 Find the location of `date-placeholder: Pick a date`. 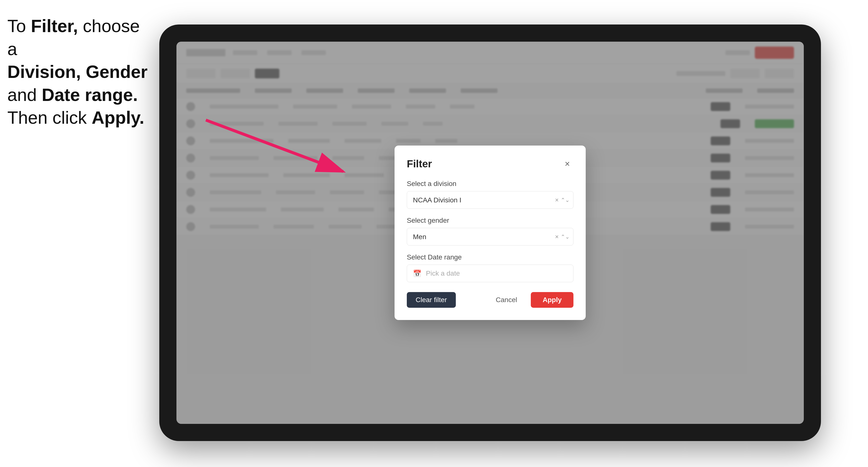

date-placeholder: Pick a date is located at coordinates (443, 274).